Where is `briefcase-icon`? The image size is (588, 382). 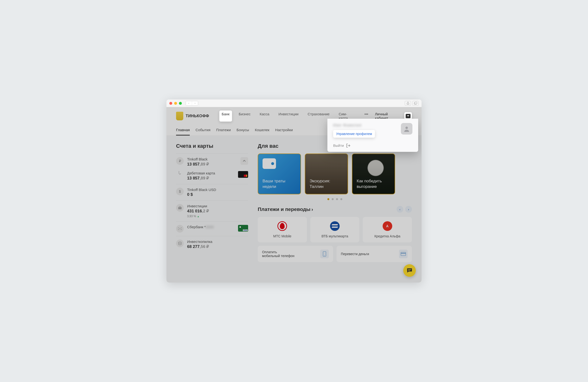
briefcase-icon is located at coordinates (180, 208).